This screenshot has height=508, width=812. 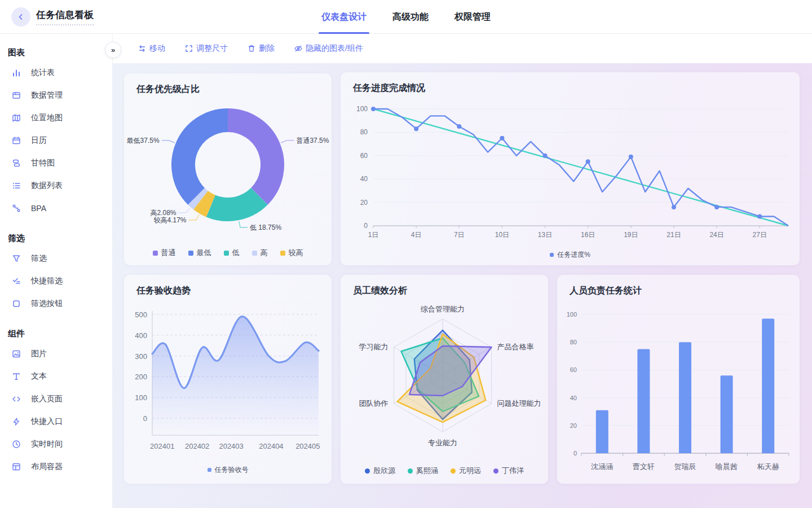 What do you see at coordinates (43, 73) in the screenshot?
I see `sidebar-item-label: 统计表` at bounding box center [43, 73].